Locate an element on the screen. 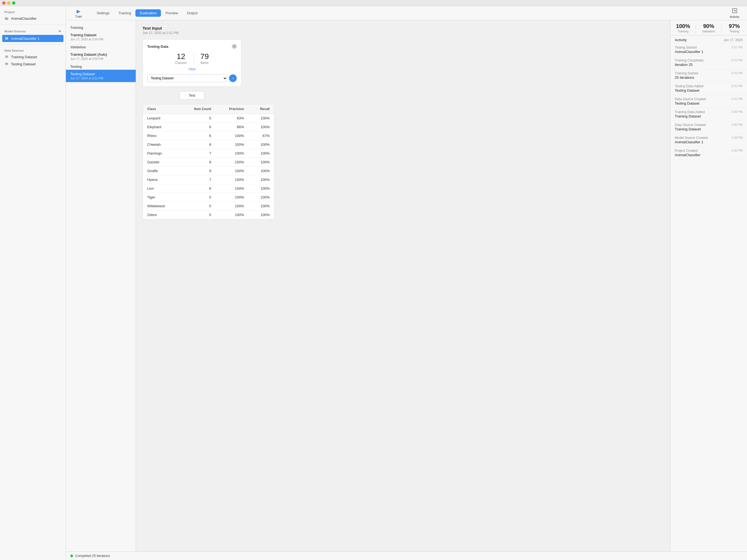 This screenshot has width=747, height=560. activity-panel: 100% Training 90% Validation 97% Testing is located at coordinates (709, 286).